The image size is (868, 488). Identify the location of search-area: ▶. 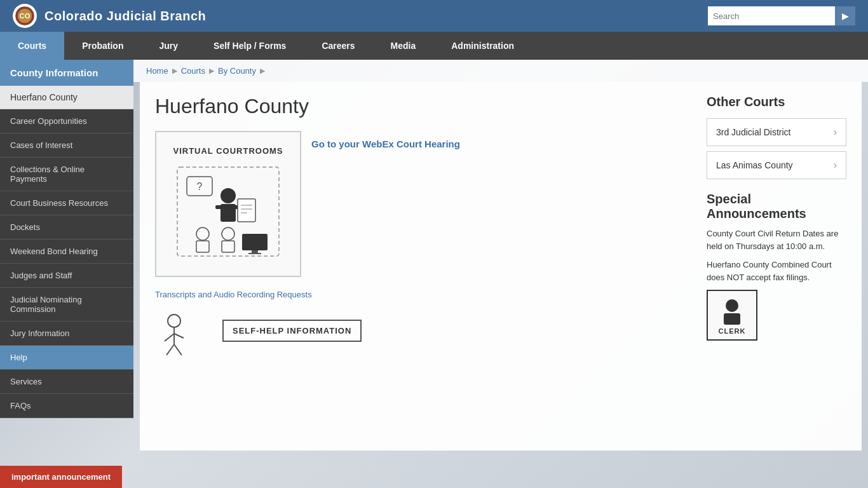
(782, 16).